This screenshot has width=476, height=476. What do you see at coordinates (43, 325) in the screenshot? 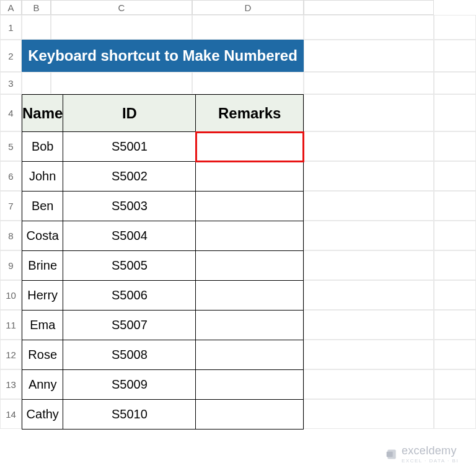
I see `table-cell-name: Ema` at bounding box center [43, 325].